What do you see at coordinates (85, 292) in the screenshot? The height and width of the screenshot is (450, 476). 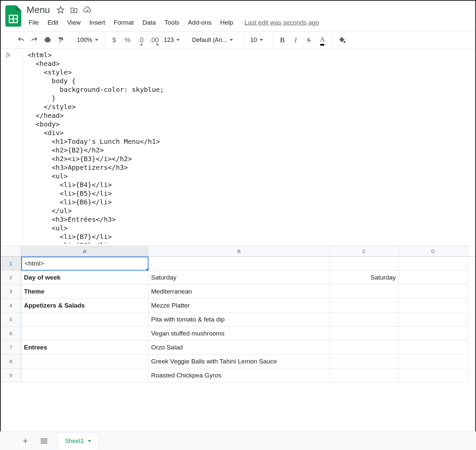 I see `cell: Theme` at bounding box center [85, 292].